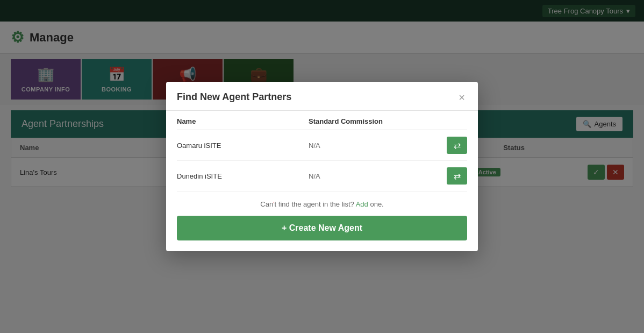  What do you see at coordinates (376, 204) in the screenshot?
I see `hint-suffix: one.` at bounding box center [376, 204].